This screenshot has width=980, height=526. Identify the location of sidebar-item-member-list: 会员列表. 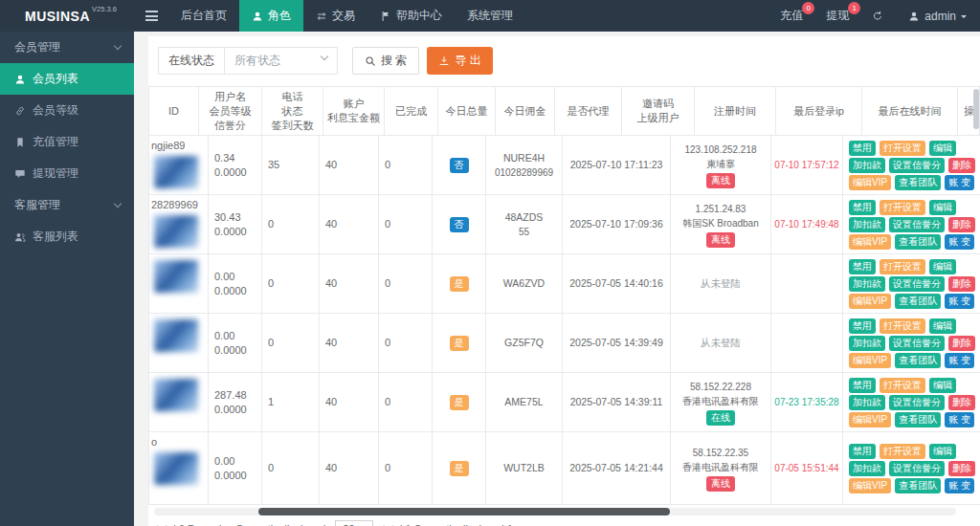
(67, 78).